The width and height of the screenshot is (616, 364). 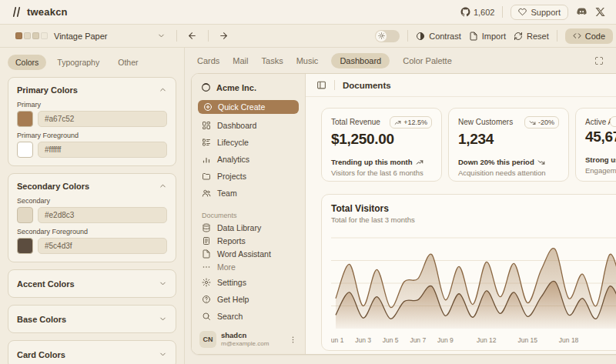 I want to click on nav-label: Settings, so click(x=232, y=282).